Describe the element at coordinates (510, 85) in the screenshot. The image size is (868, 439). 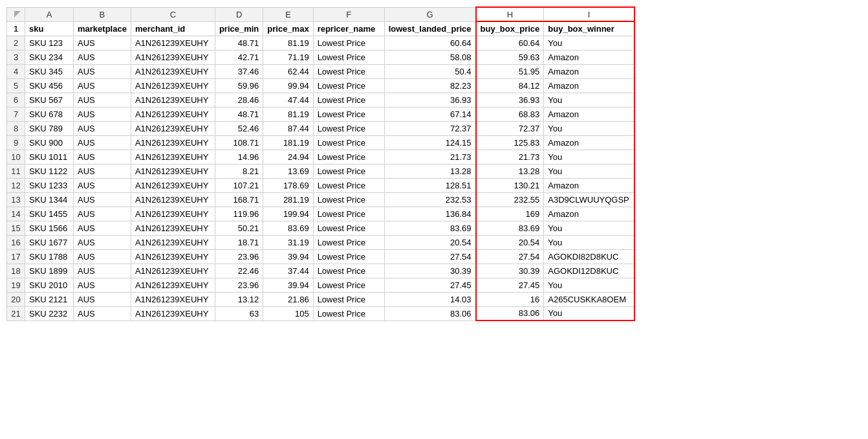
I see `cell-buy-box-price: 84.12` at that location.